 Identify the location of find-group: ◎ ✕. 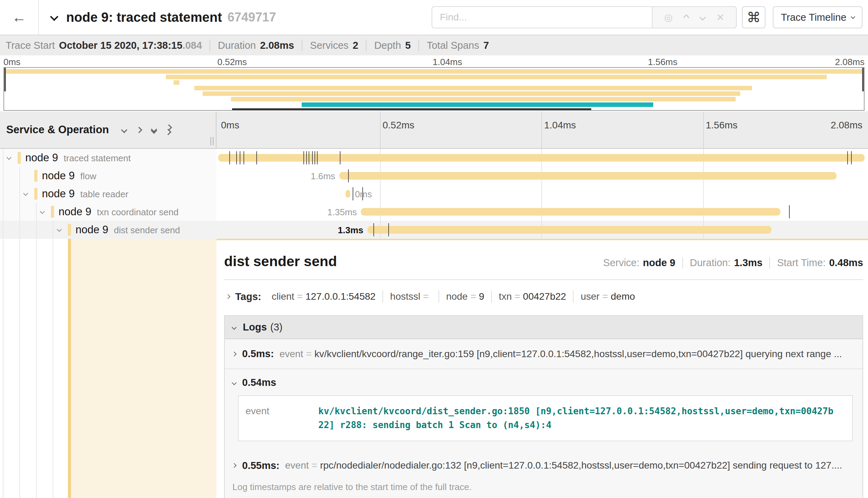
(584, 17).